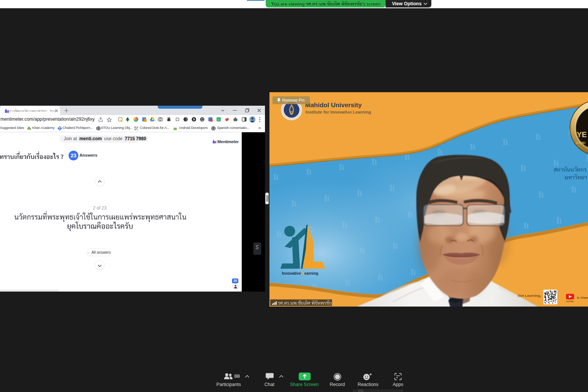 The height and width of the screenshot is (392, 588). What do you see at coordinates (293, 100) in the screenshot?
I see `svg-text: Remove Pin` at bounding box center [293, 100].